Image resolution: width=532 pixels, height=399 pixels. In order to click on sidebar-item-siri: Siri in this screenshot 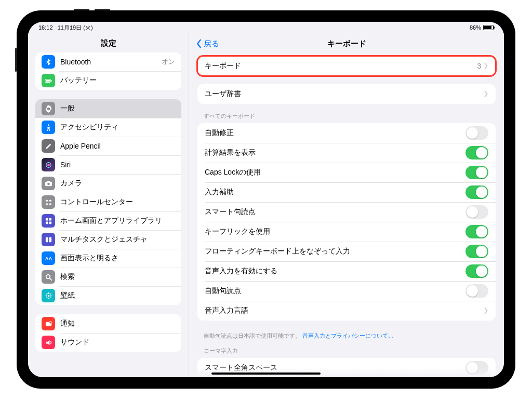, I will do `click(108, 165)`.